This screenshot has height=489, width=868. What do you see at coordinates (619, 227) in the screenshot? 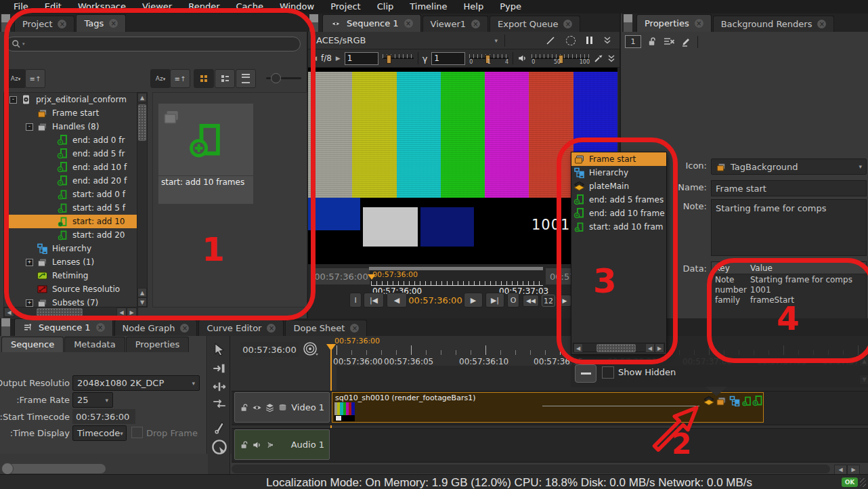
I see `popup-item-start-add-10-fram: start: add 10 fram` at bounding box center [619, 227].